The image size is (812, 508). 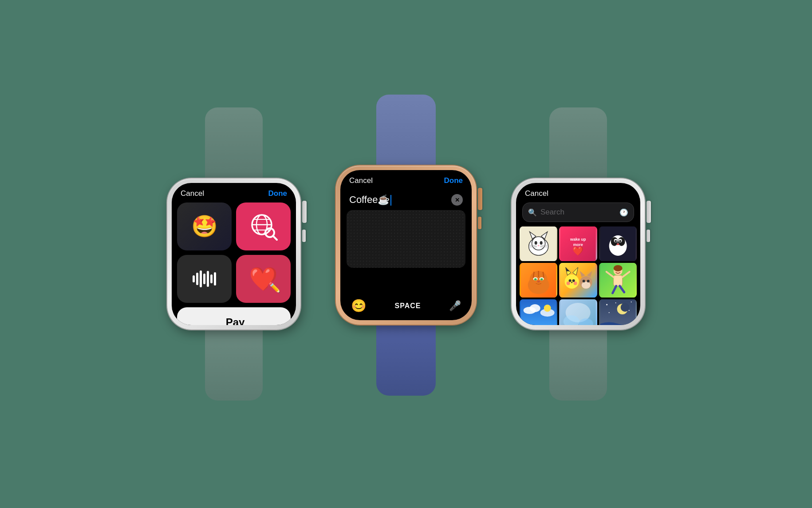 I want to click on gif-pikachu, so click(x=578, y=280).